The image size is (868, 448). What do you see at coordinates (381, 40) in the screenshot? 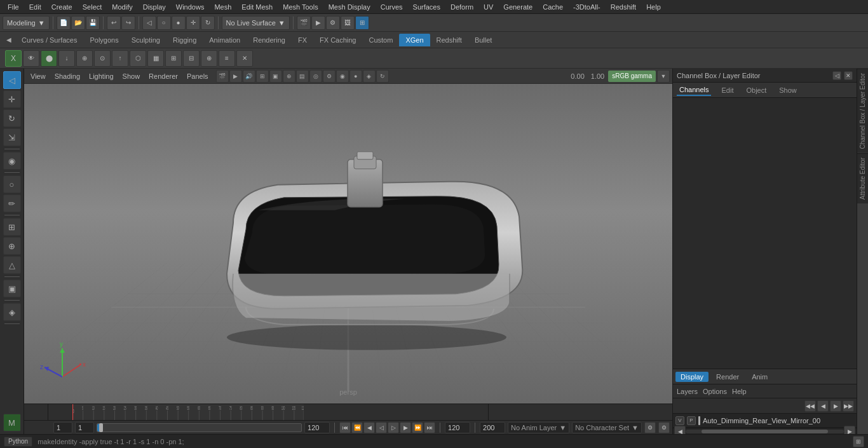
I see `tab-custom: Custom` at bounding box center [381, 40].